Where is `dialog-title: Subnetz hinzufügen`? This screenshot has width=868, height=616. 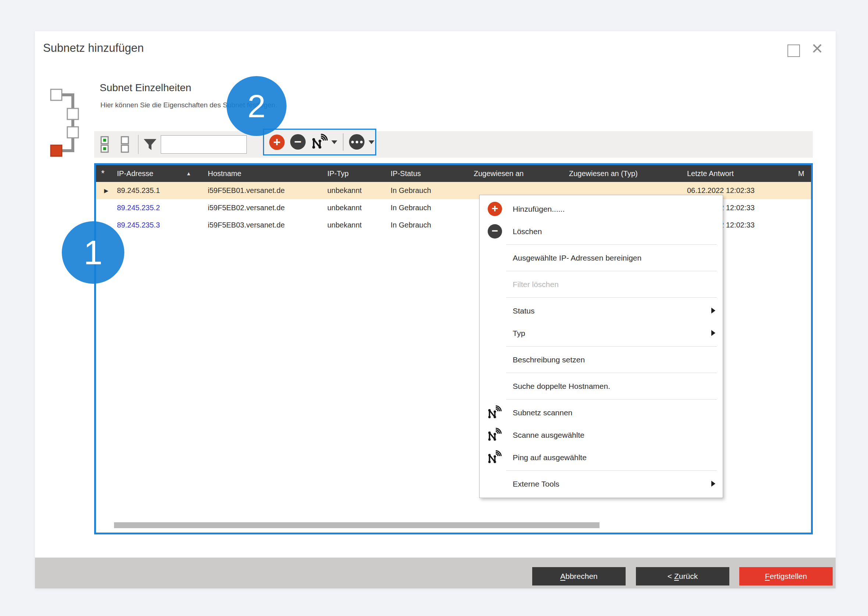
dialog-title: Subnetz hinzufügen is located at coordinates (93, 48).